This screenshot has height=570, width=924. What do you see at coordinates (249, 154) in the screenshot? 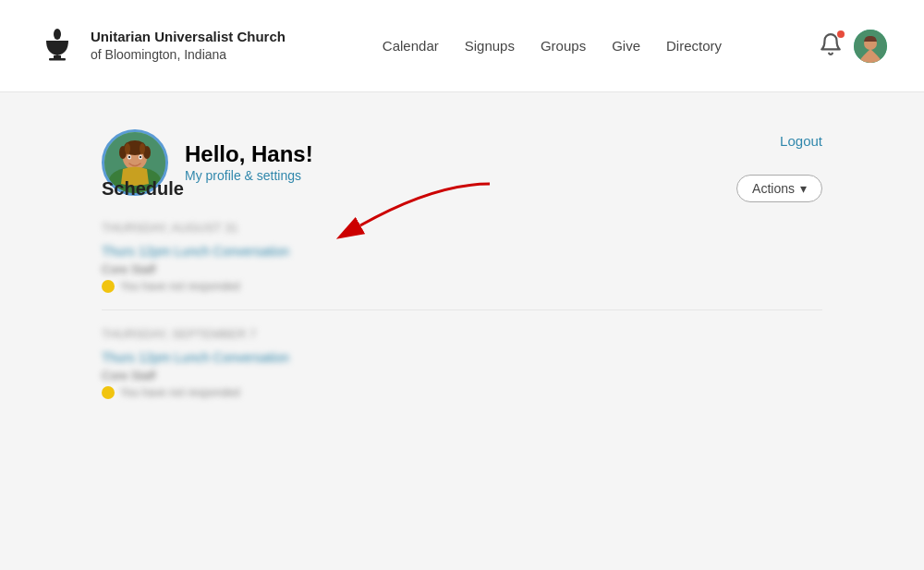
I see `profile-greeting: Hello, Hans!` at bounding box center [249, 154].